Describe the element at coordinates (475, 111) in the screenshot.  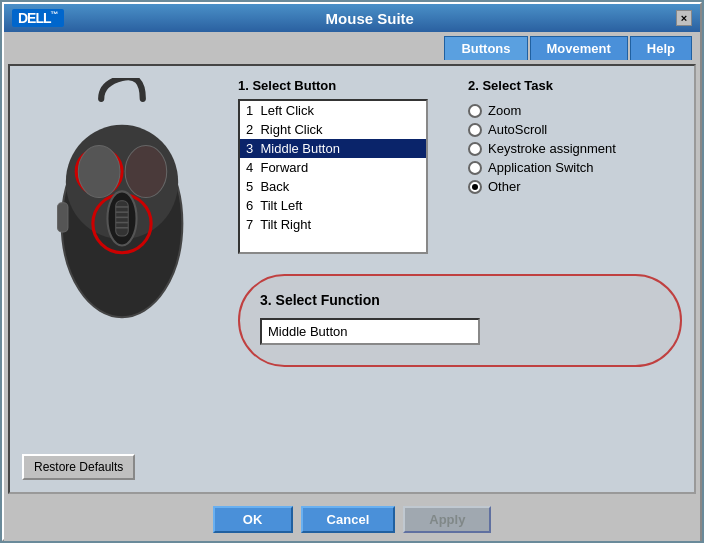
I see `radio-zoom` at that location.